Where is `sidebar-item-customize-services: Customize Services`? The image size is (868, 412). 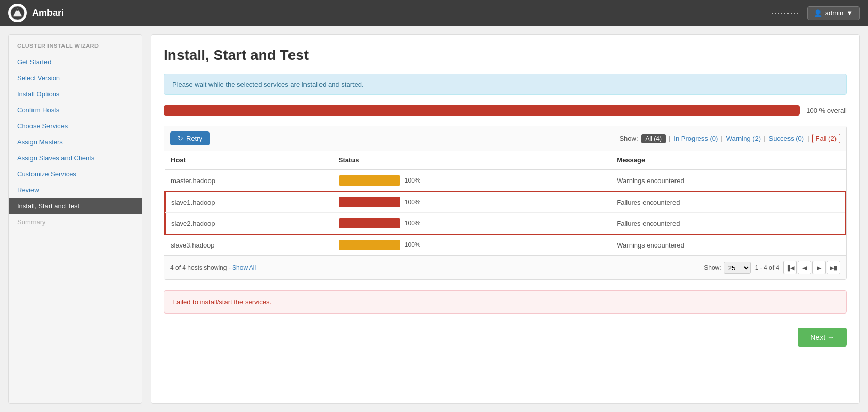 sidebar-item-customize-services: Customize Services is located at coordinates (75, 174).